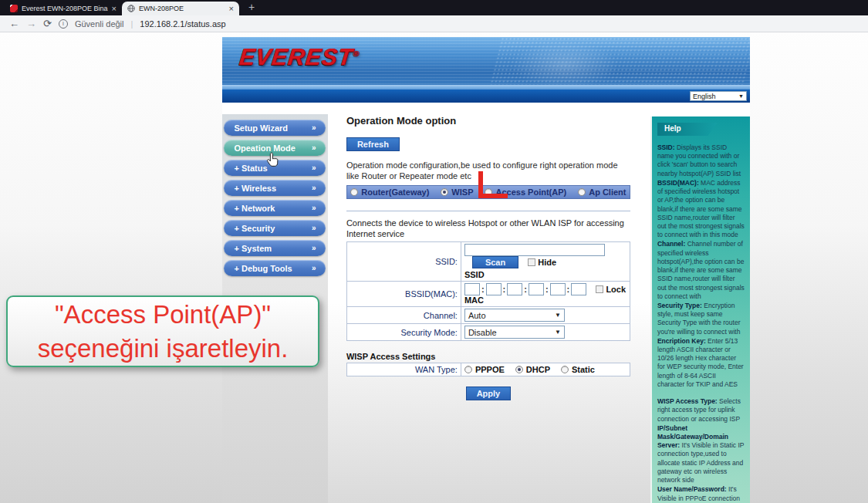  Describe the element at coordinates (488, 356) in the screenshot. I see `wisp-access-settings-title: WISP Access Settings` at that location.